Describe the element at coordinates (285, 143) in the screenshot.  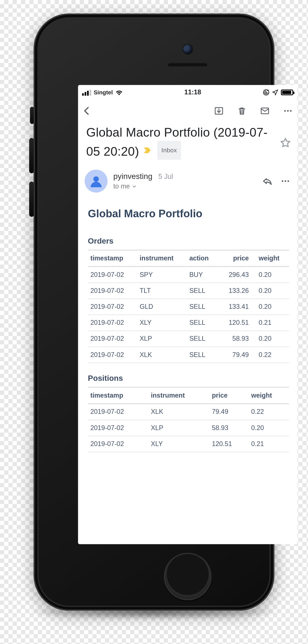
I see `star-button` at that location.